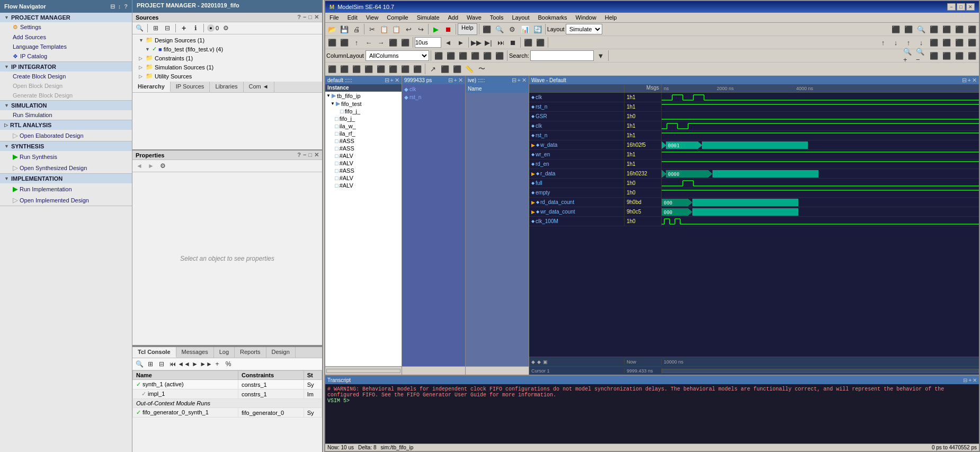  I want to click on inst-alv3: □ #ALV, so click(363, 178).